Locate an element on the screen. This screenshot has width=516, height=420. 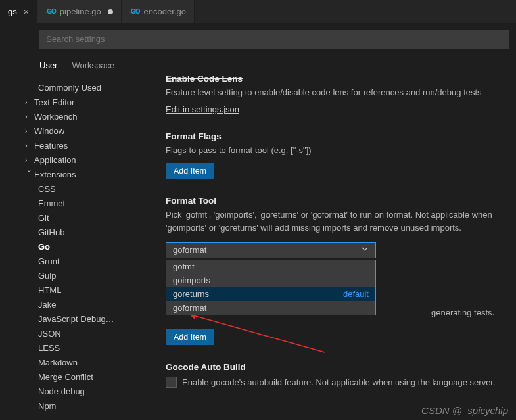
tab-encoder: -GO encoder.go is located at coordinates (158, 12).